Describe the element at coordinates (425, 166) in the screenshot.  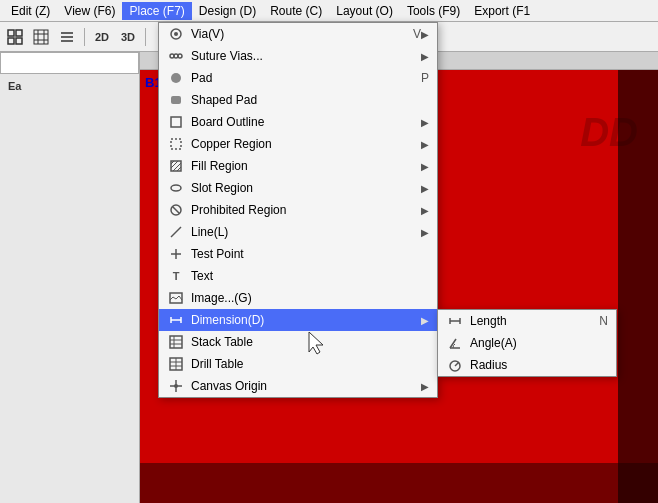
I see `fill-region-arrow: ▶` at that location.